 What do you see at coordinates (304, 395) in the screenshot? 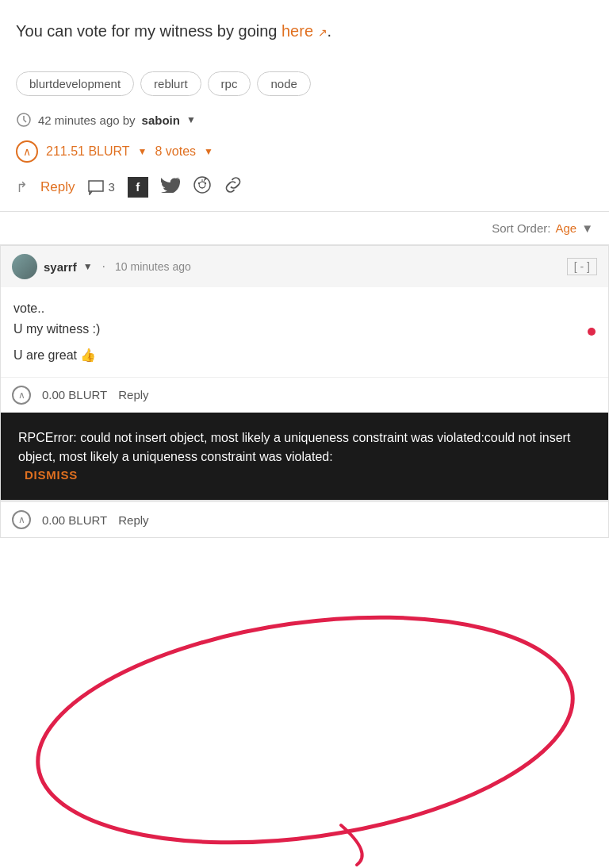
I see `comment-footer-1: ∧ 0.00 BLURT Reply` at bounding box center [304, 395].